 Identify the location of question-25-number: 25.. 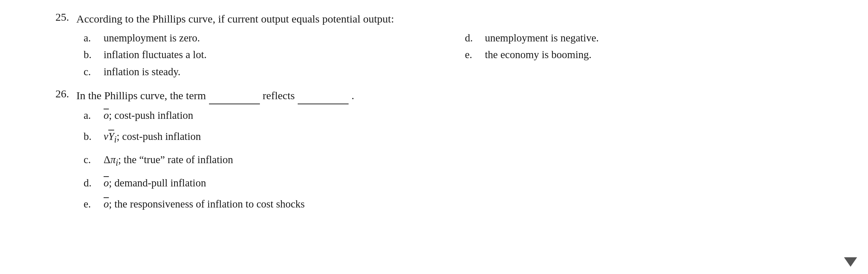
(60, 17).